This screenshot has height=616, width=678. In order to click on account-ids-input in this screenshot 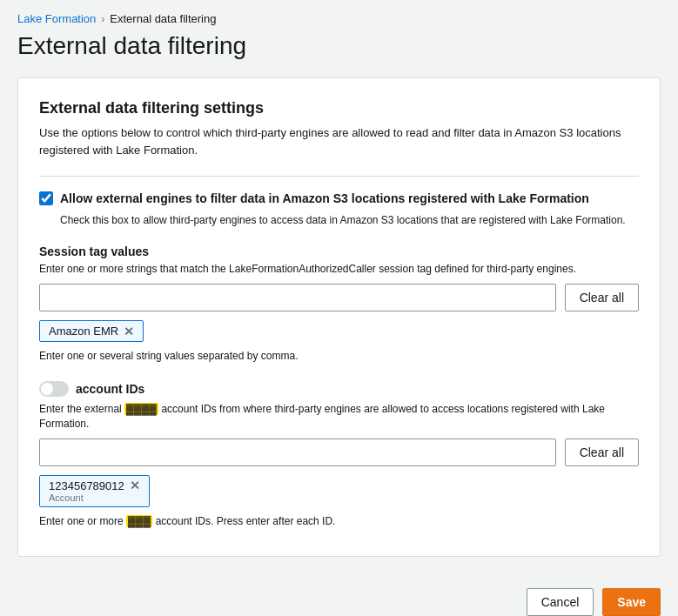, I will do `click(298, 452)`.